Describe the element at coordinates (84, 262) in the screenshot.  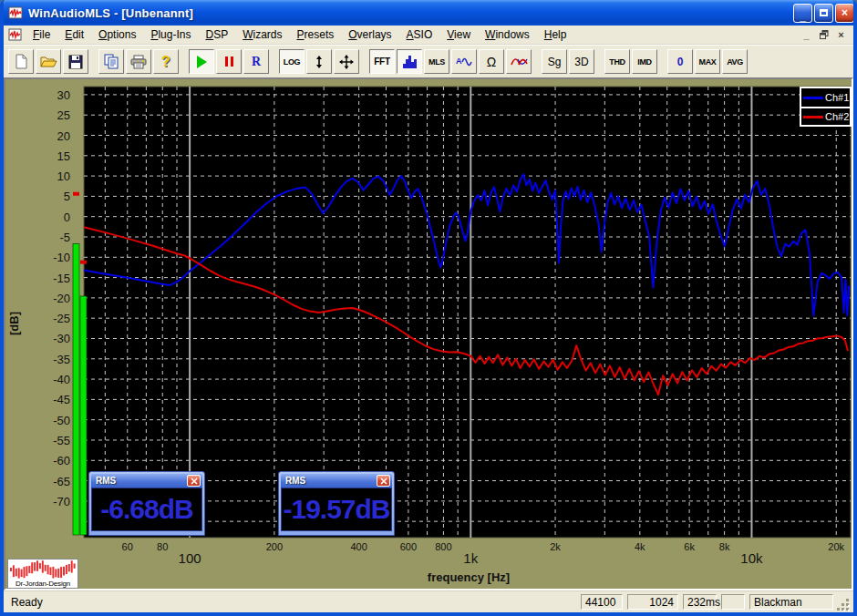
I see `peak-marker-ch2` at that location.